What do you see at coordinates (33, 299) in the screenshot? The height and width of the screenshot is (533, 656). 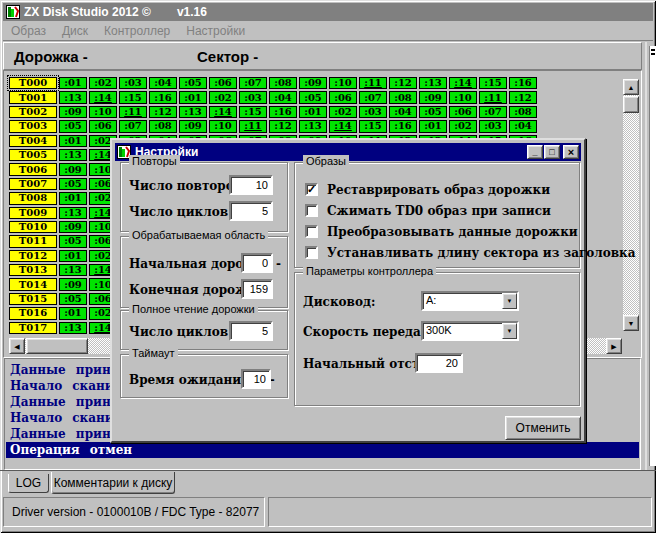 I see `track-cell: T015` at bounding box center [33, 299].